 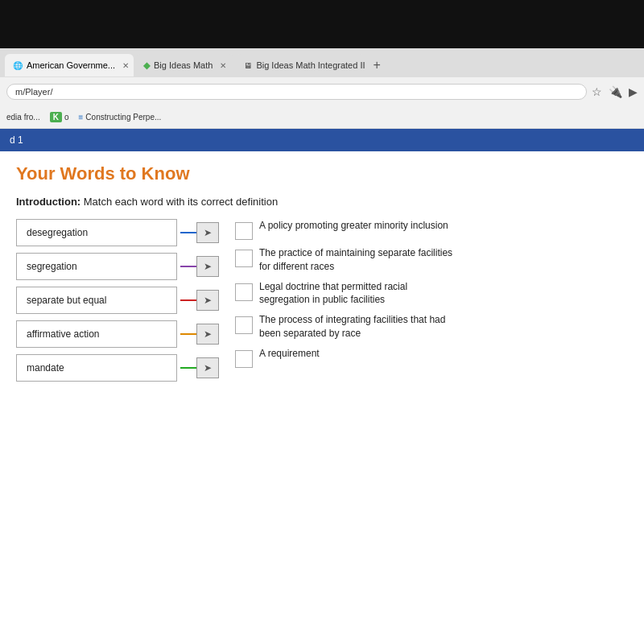 I want to click on bookmark-media: edia fro..., so click(x=23, y=118).